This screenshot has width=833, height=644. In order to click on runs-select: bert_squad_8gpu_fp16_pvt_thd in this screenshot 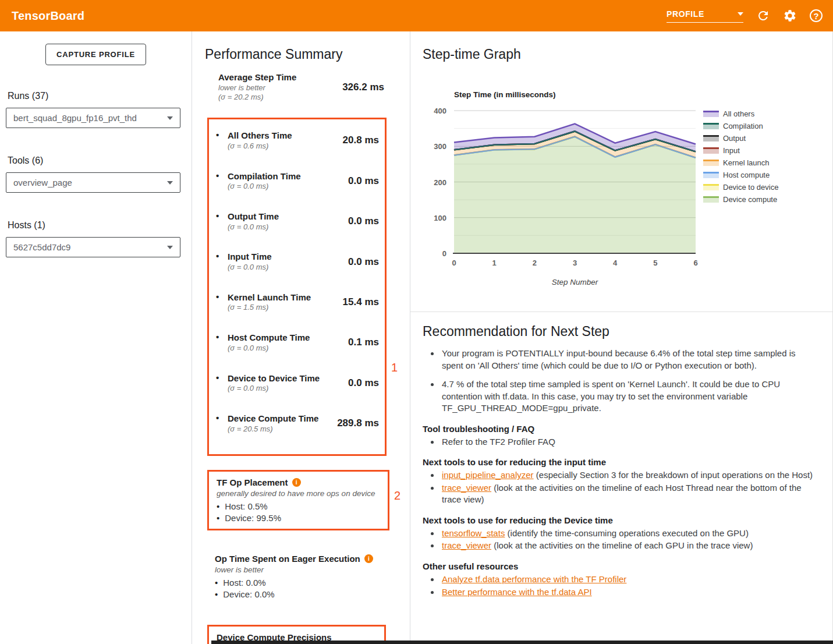, I will do `click(93, 118)`.